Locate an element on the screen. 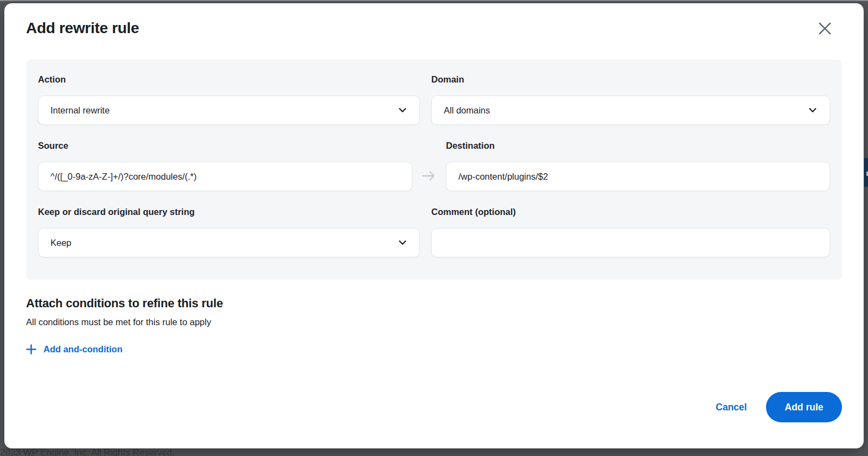  close-button is located at coordinates (825, 28).